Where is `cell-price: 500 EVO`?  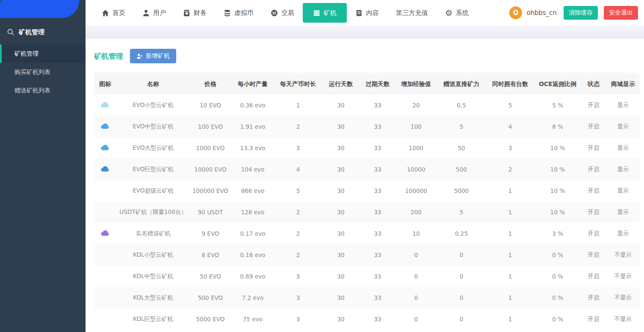
cell-price: 500 EVO is located at coordinates (210, 298).